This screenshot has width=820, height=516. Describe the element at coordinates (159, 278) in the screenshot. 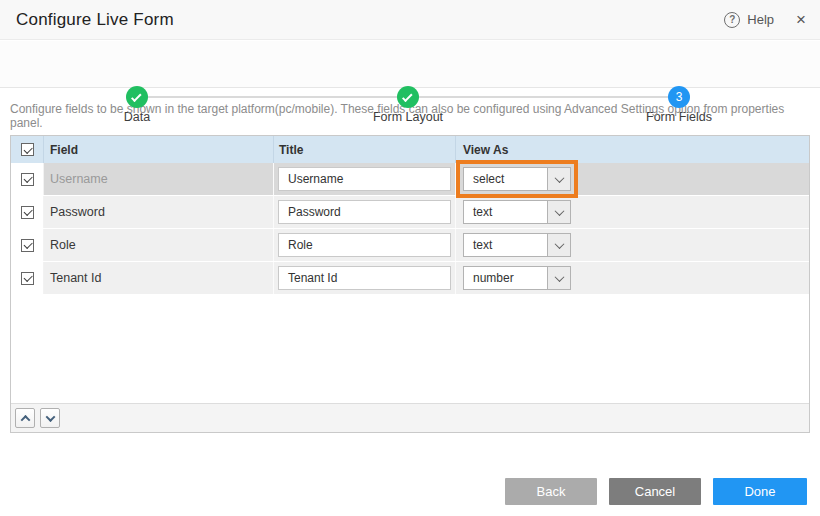

I see `field-name: Tenant Id` at that location.